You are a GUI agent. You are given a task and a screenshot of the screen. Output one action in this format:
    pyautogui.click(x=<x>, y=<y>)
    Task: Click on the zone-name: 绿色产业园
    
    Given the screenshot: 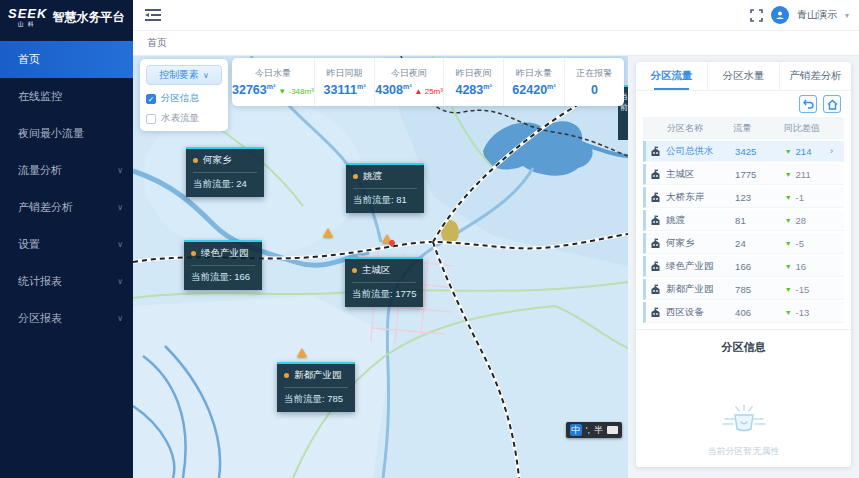 What is the action you would take?
    pyautogui.click(x=225, y=254)
    